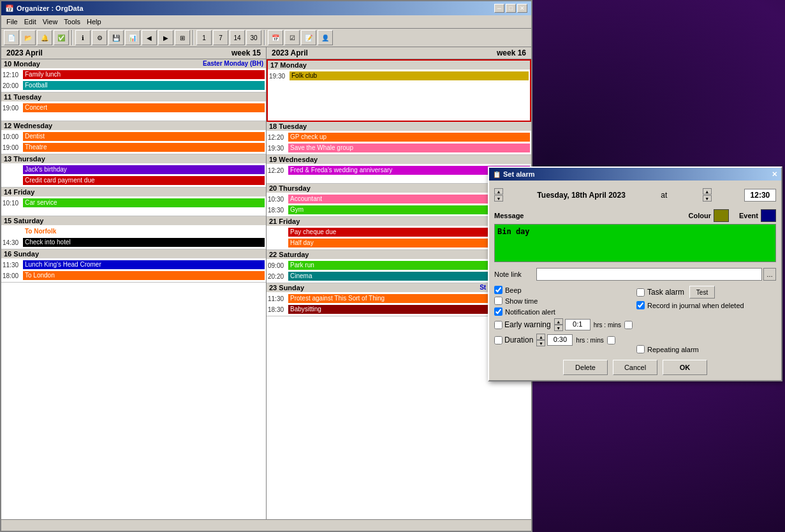 Image resolution: width=785 pixels, height=532 pixels. Describe the element at coordinates (399, 137) in the screenshot. I see `event-row: 12:20 GP check up` at that location.